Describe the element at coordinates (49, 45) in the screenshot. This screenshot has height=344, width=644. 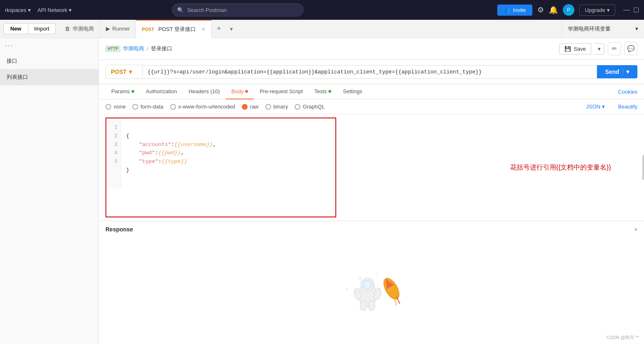
I see `sidebar-menu-button: ···` at that location.